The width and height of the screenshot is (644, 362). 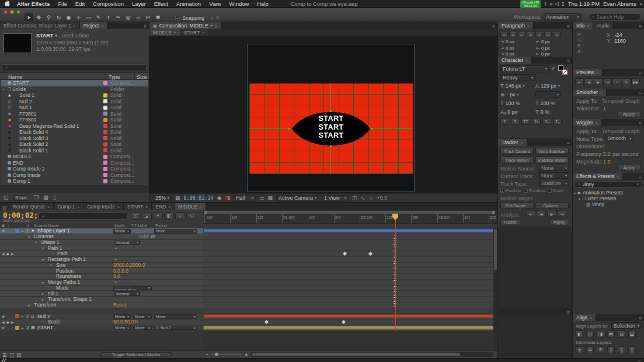 What do you see at coordinates (75, 145) in the screenshot?
I see `project-item-row: ■ Black Solid 2 Solid` at bounding box center [75, 145].